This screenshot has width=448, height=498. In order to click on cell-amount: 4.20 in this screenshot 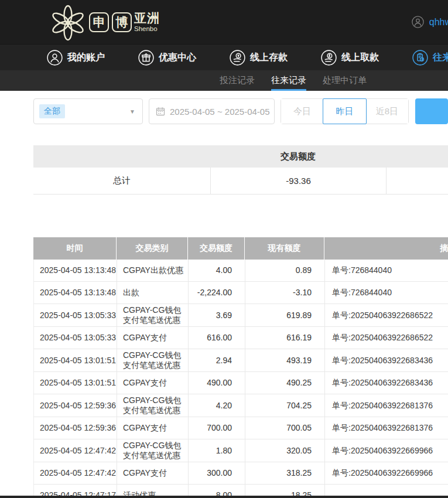, I will do `click(217, 405)`.